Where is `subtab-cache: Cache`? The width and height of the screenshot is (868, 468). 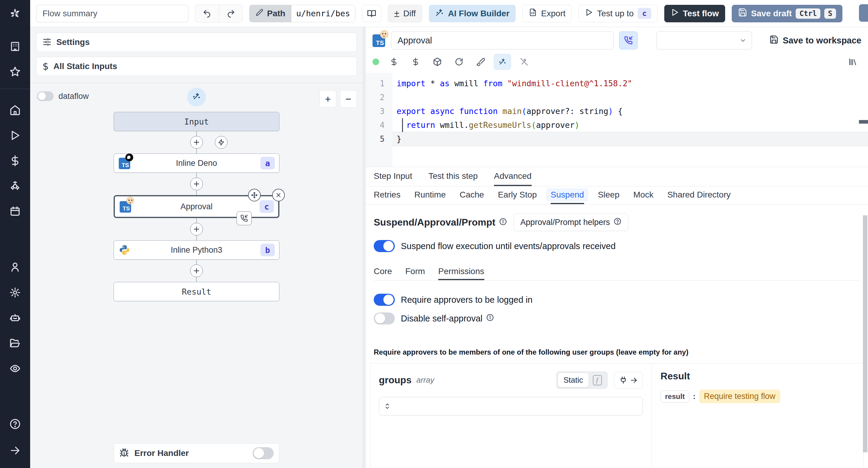 subtab-cache: Cache is located at coordinates (472, 195).